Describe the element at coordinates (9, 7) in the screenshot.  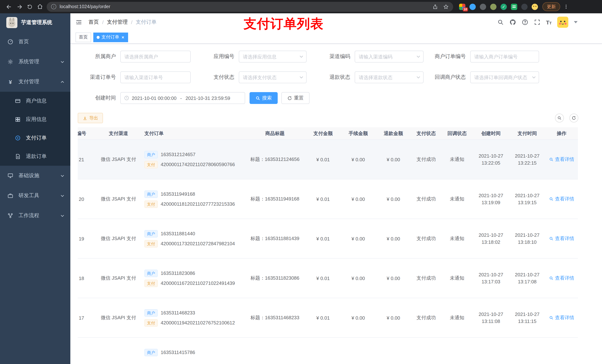
I see `back-icon` at that location.